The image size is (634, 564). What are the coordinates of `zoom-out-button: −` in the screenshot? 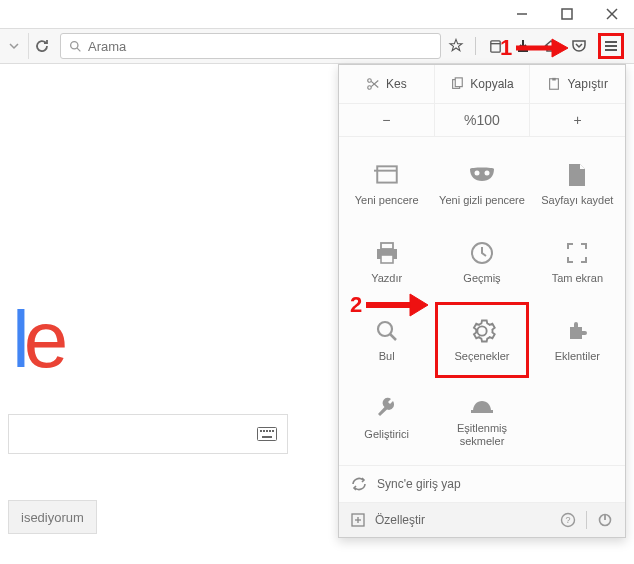 It's located at (386, 120).